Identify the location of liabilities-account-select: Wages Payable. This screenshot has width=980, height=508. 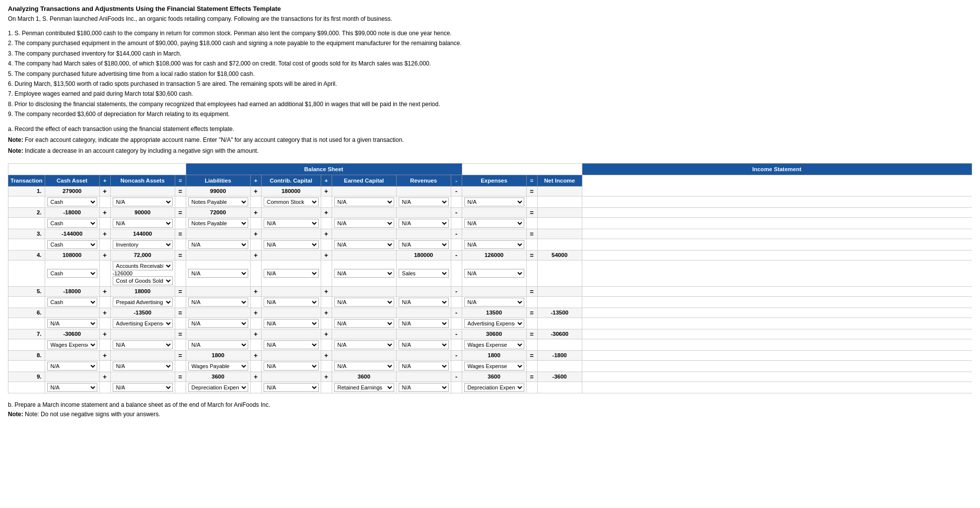
(218, 366).